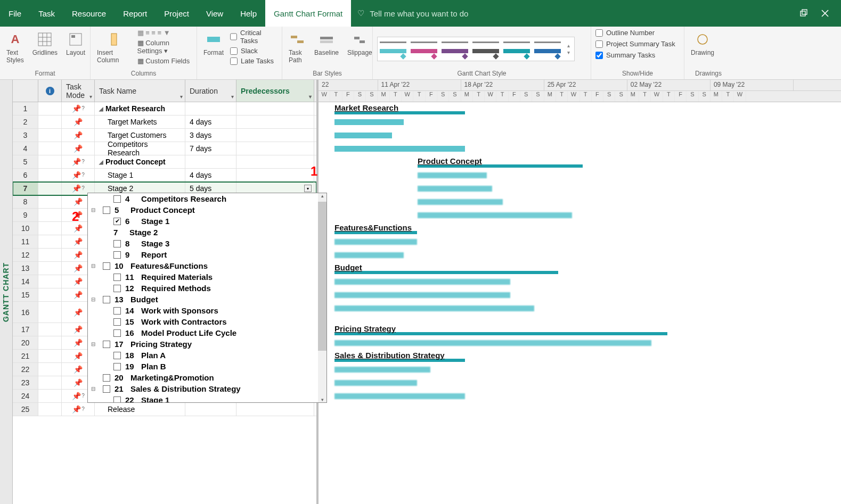 The width and height of the screenshot is (841, 504). What do you see at coordinates (140, 109) in the screenshot?
I see `task-name-cell: ◢Market Research` at bounding box center [140, 109].